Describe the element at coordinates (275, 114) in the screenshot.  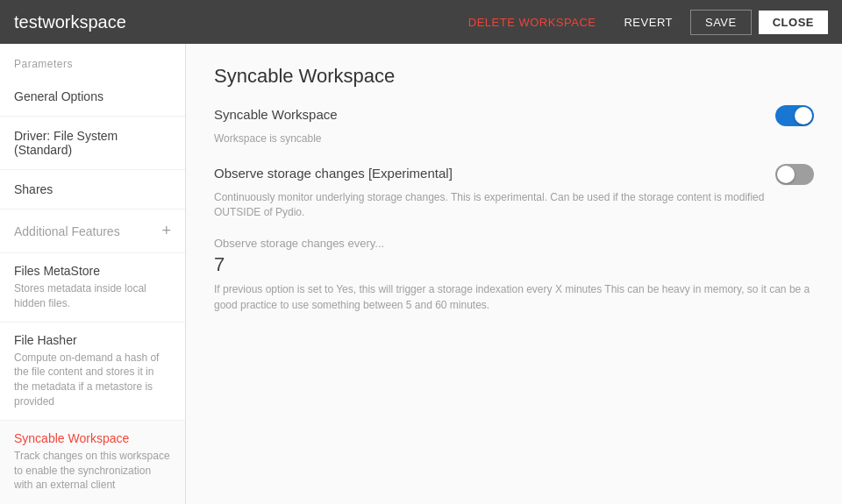
I see `syncable-workspace-label: Syncable Workspace` at that location.